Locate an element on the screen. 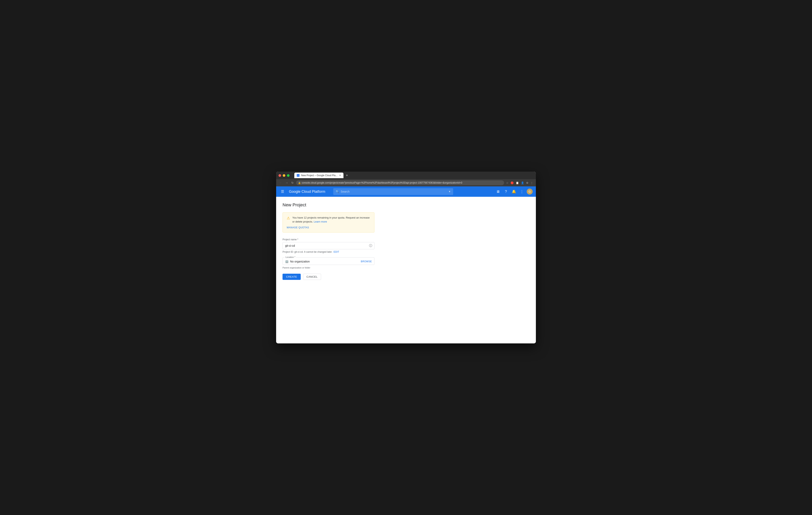 The height and width of the screenshot is (515, 812). help-button: ? is located at coordinates (506, 191).